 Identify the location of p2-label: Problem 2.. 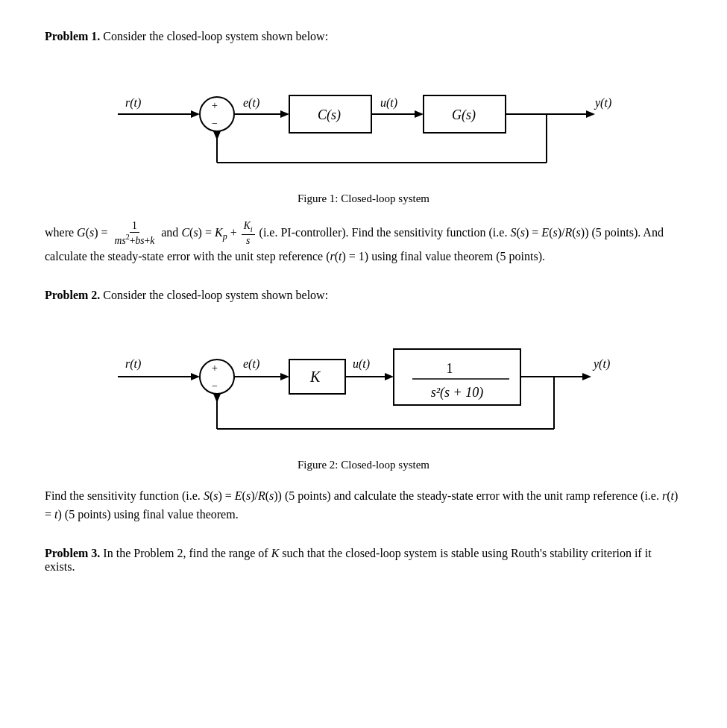
(72, 295).